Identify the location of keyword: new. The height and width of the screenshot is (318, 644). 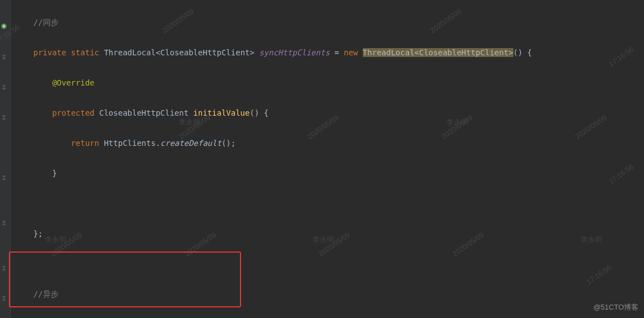
(350, 53).